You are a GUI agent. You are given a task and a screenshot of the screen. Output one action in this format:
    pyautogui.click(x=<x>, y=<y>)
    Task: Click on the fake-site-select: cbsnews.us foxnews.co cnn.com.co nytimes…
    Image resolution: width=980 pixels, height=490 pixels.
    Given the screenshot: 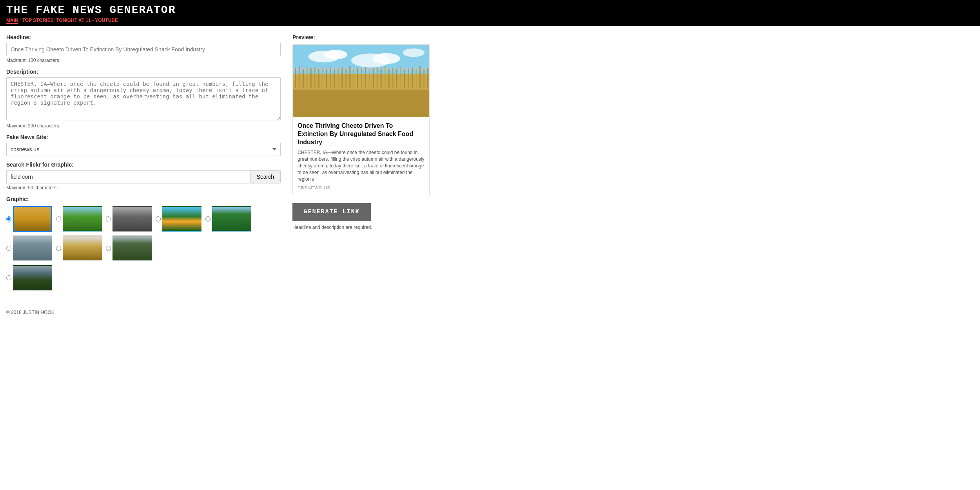 What is the action you would take?
    pyautogui.click(x=143, y=149)
    